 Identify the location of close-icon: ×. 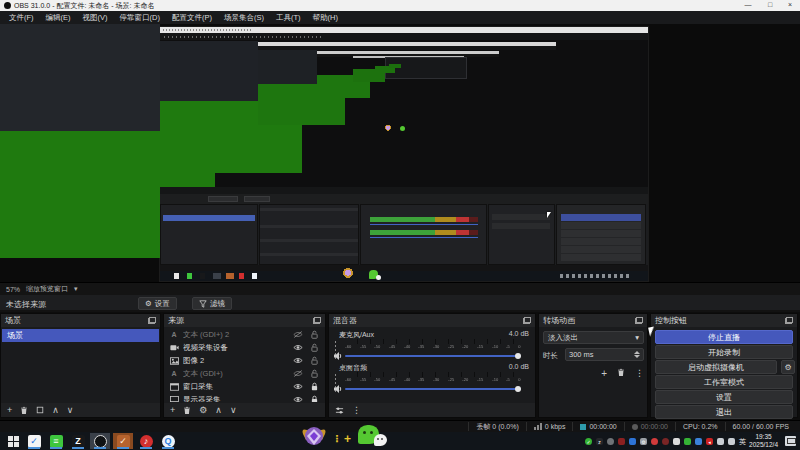
(790, 5).